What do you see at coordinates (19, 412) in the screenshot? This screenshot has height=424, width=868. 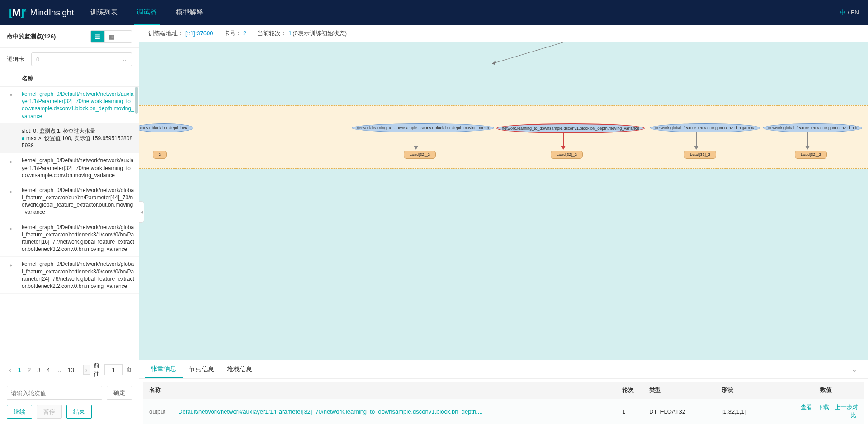 I see `continue-button: 继续` at bounding box center [19, 412].